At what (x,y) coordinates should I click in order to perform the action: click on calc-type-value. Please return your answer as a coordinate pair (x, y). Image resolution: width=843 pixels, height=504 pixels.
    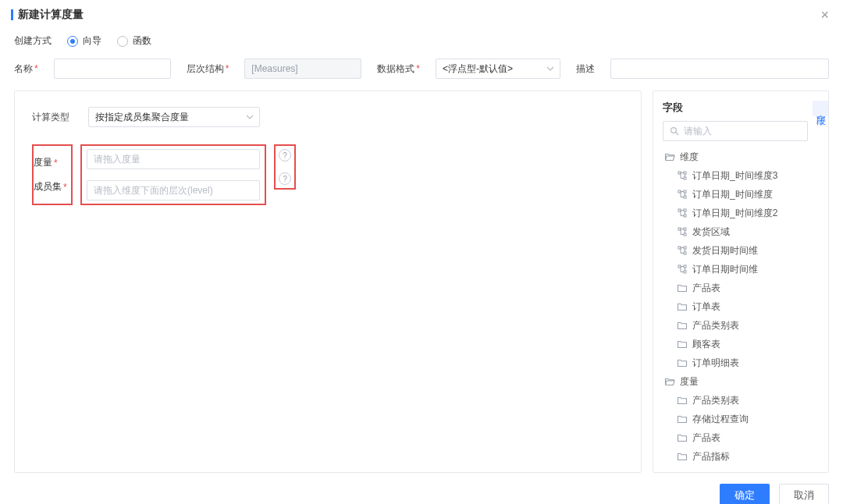
    Looking at the image, I should click on (174, 117).